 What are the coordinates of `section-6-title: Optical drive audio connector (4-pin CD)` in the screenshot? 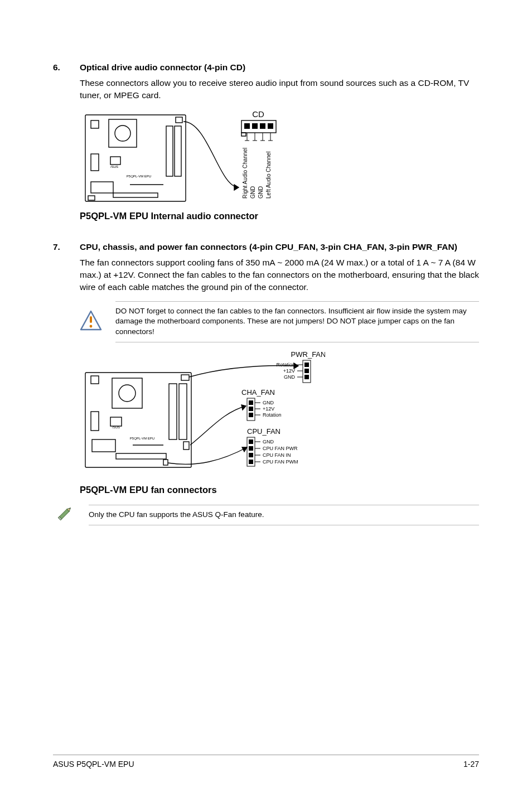 It's located at (279, 68).